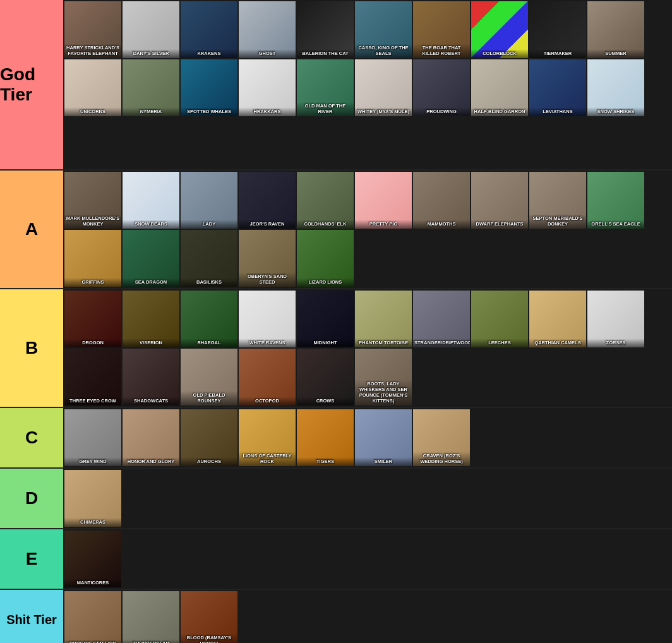 The image size is (672, 643). I want to click on list-item: Zorses, so click(616, 319).